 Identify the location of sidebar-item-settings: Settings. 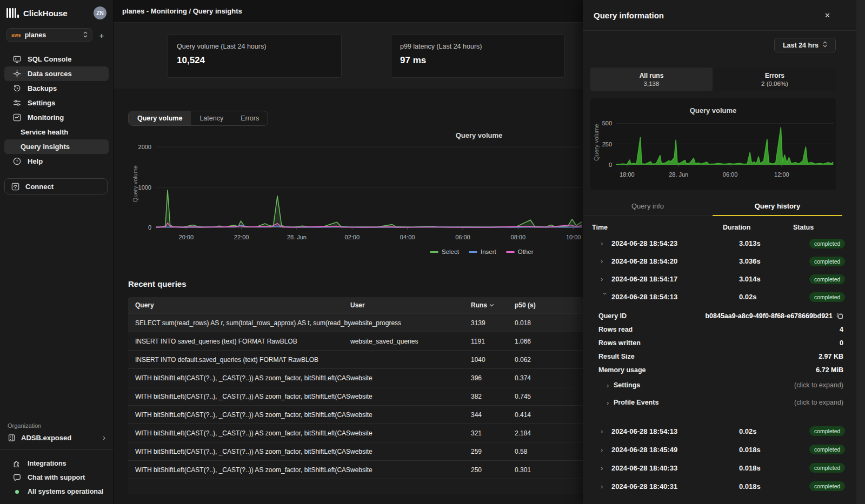
(56, 103).